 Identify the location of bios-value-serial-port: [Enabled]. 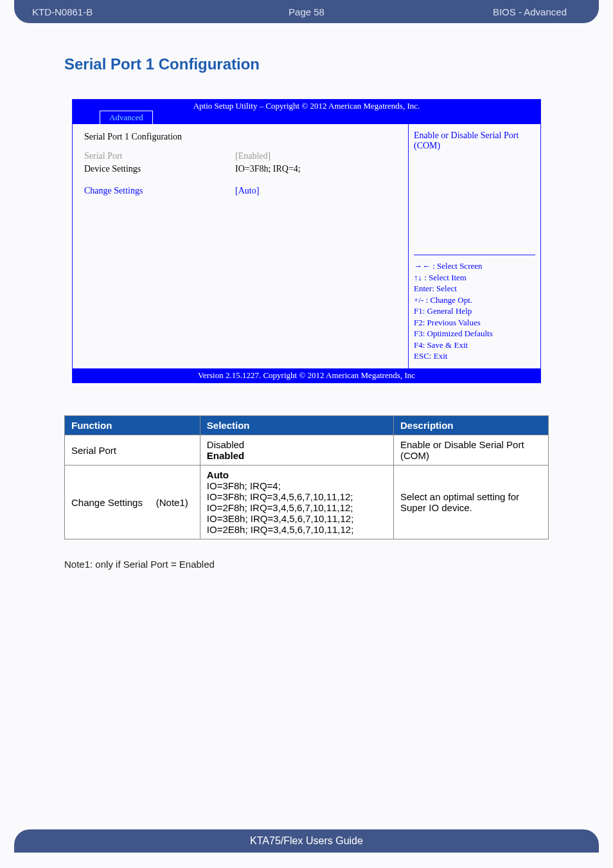
(316, 156).